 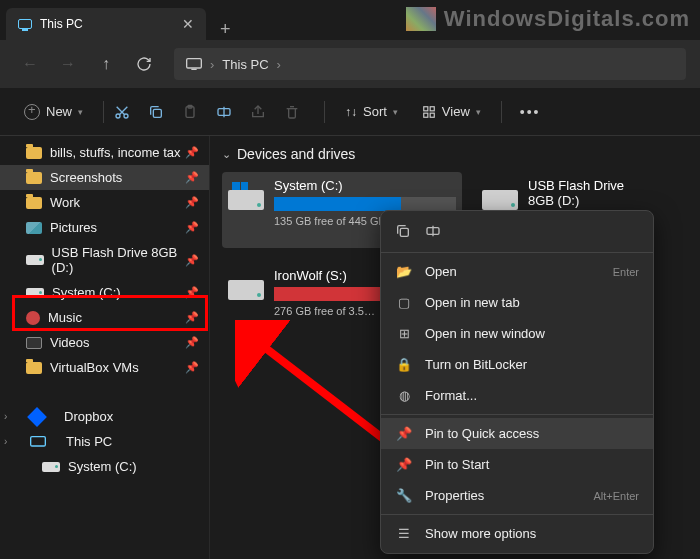 I want to click on sidebar-item-dropbox: ›Dropbox, so click(x=104, y=416).